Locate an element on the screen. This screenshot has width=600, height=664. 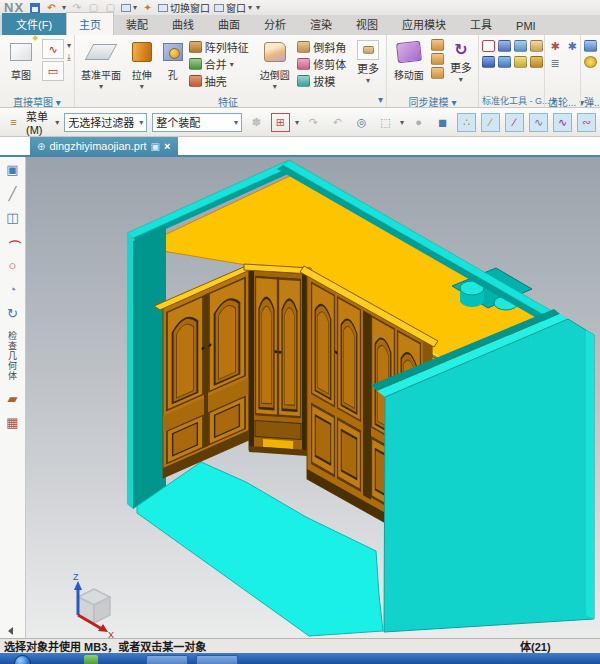
cube-icon: ◫ is located at coordinates (13, 218).